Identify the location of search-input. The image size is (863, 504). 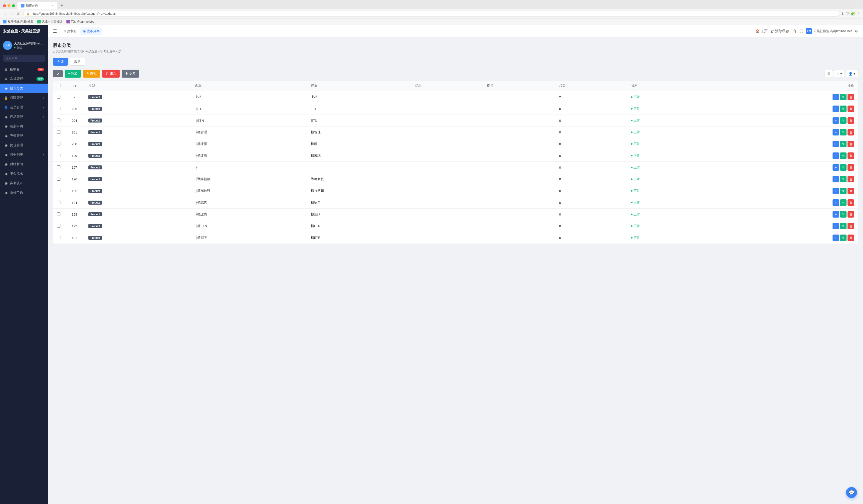
(24, 58).